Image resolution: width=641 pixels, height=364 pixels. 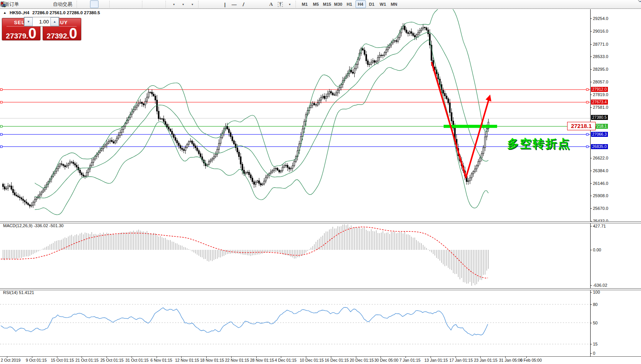 I want to click on macd-axis-label: 0.00, so click(x=597, y=250).